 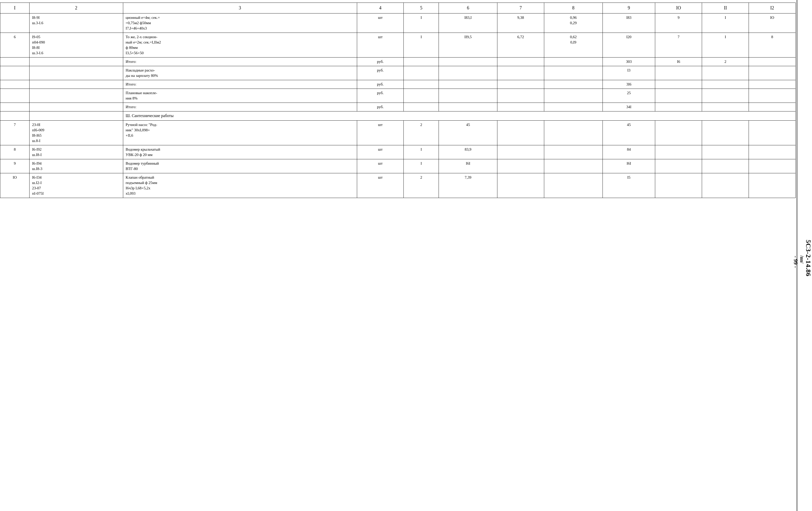 What do you see at coordinates (240, 185) in the screenshot?
I see `cell-row11-col3: Клапан обратный подъемный ф 25мм I6ч3р I…` at bounding box center [240, 185].